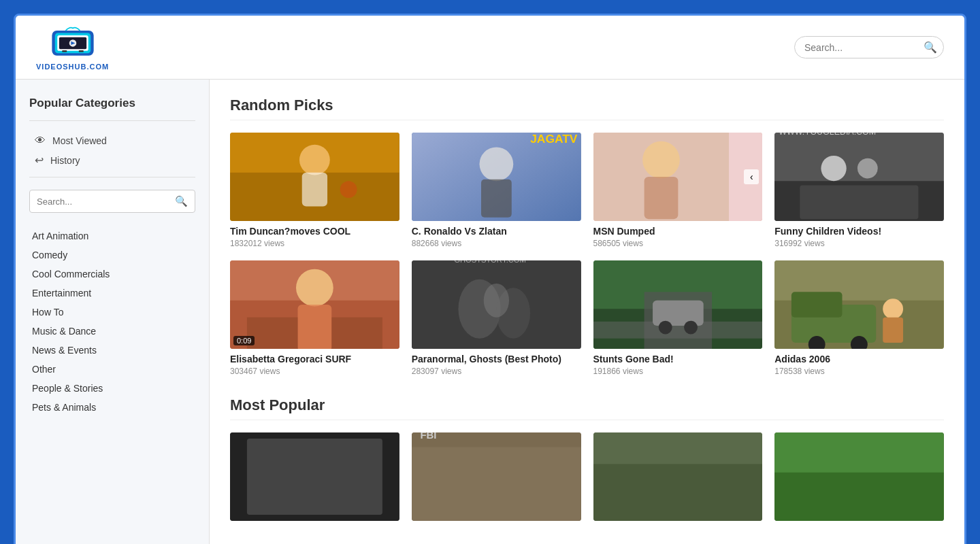  What do you see at coordinates (490, 48) in the screenshot?
I see `header: VIDEOSHUB.COM 🔍` at bounding box center [490, 48].